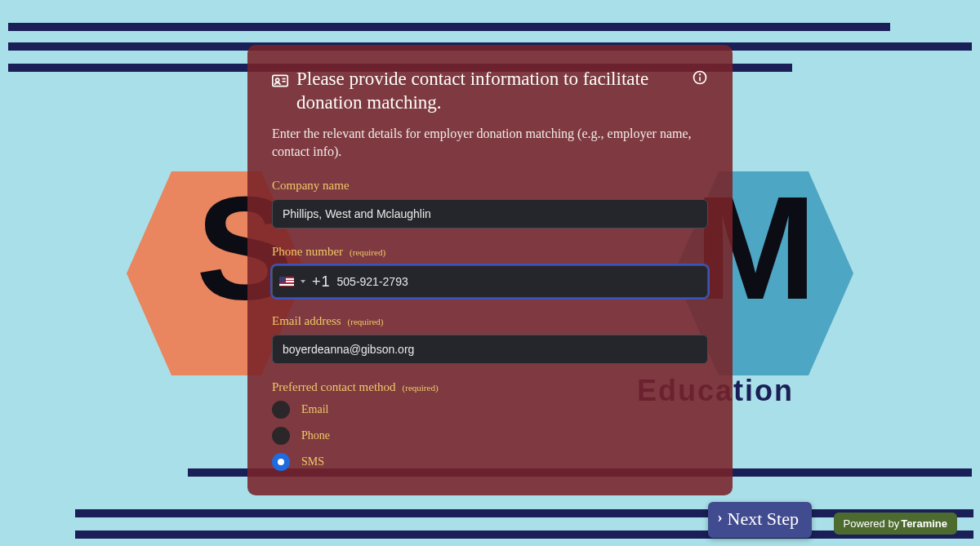  Describe the element at coordinates (490, 436) in the screenshot. I see `radio-option-phone: Phone` at that location.